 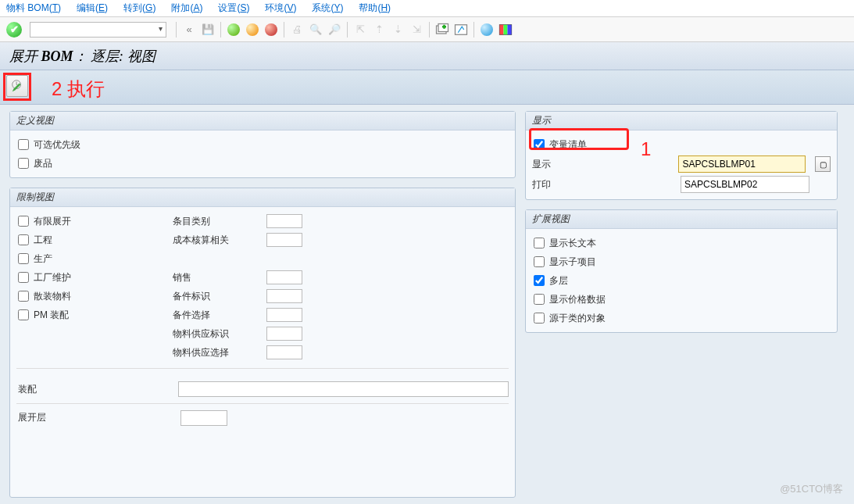 What do you see at coordinates (487, 30) in the screenshot?
I see `help-icon` at bounding box center [487, 30].